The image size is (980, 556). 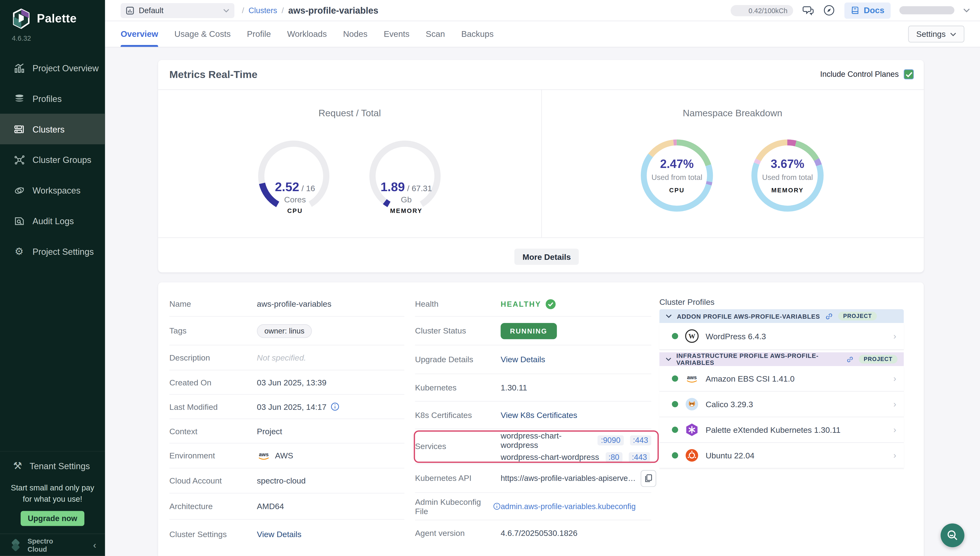 What do you see at coordinates (855, 10) in the screenshot?
I see `topbar-right: 0.42/100kCh Docs` at bounding box center [855, 10].